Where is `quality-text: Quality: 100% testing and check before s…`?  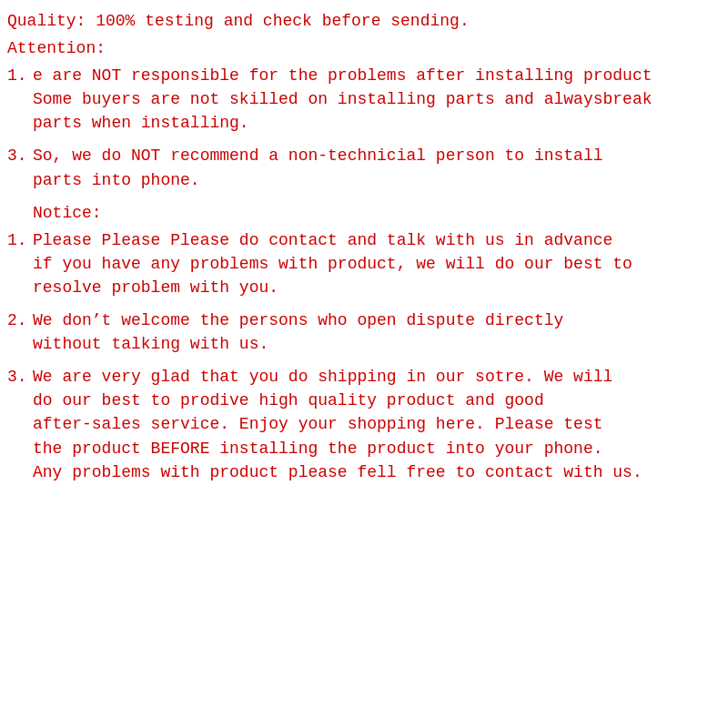
quality-text: Quality: 100% testing and check before s… is located at coordinates (238, 21).